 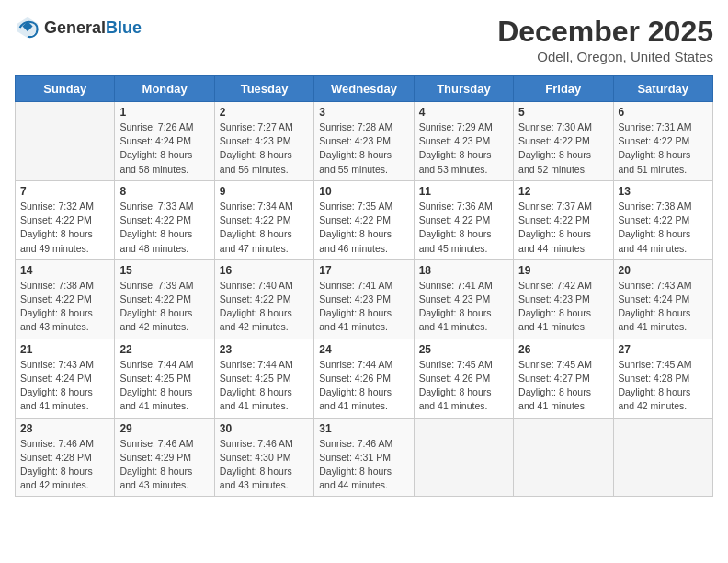 I want to click on day-number: 23, so click(x=265, y=350).